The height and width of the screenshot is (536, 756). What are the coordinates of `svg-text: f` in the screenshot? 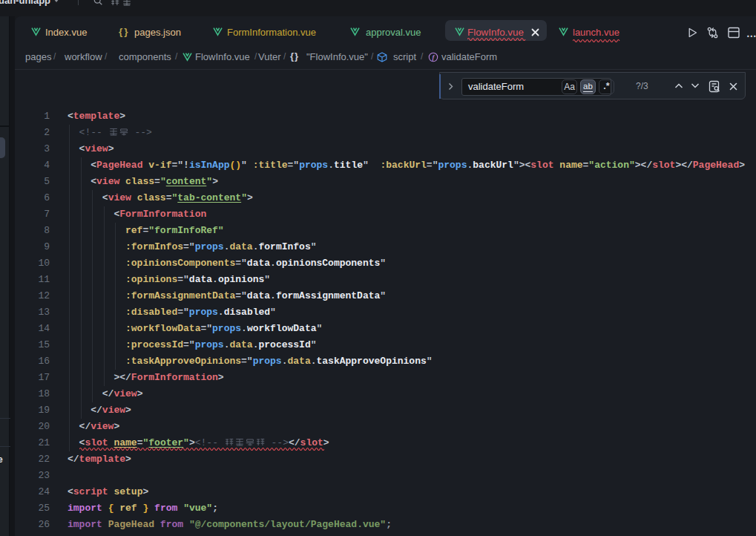 It's located at (434, 57).